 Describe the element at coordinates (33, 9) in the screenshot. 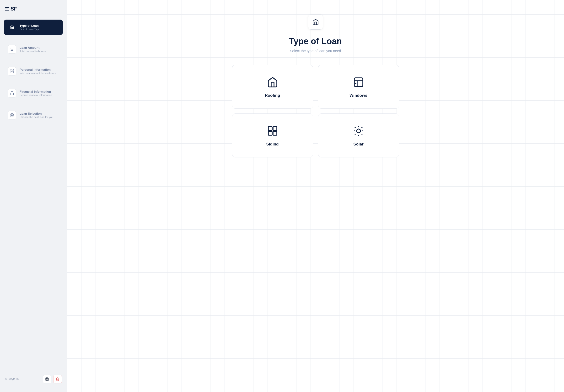

I see `logo: SF` at that location.